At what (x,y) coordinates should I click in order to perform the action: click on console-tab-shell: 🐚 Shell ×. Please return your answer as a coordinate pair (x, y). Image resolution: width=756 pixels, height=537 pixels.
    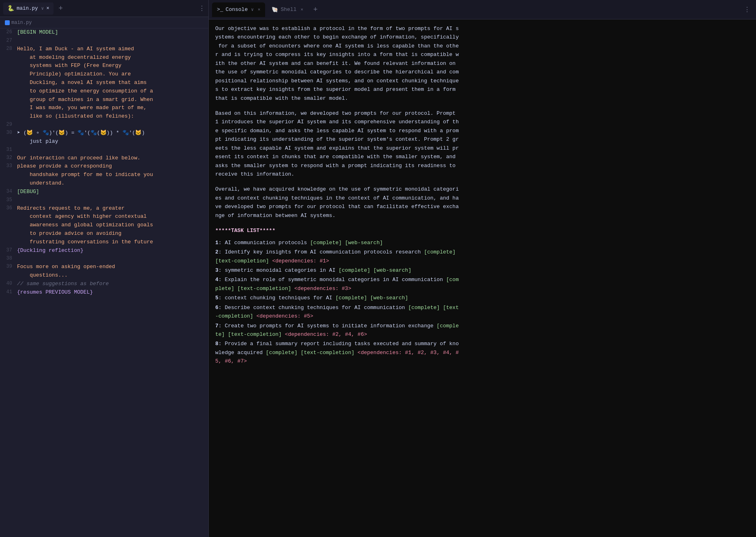
    Looking at the image, I should click on (287, 10).